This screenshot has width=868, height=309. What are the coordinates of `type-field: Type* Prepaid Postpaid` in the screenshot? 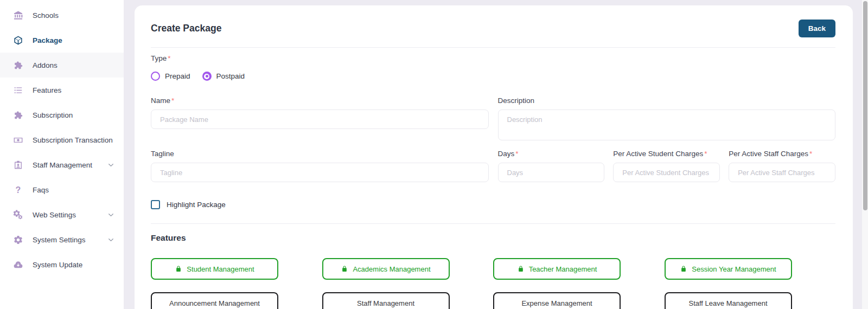 It's located at (493, 67).